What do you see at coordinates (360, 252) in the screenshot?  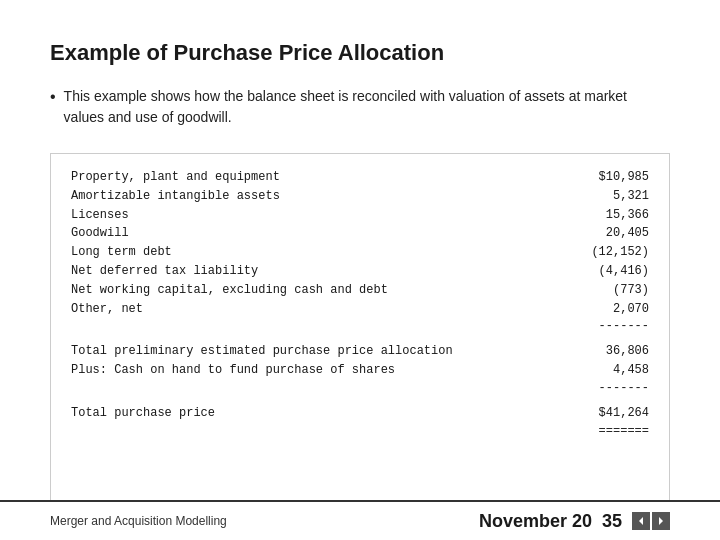 I see `table-row: Long term debt (12,152)` at bounding box center [360, 252].